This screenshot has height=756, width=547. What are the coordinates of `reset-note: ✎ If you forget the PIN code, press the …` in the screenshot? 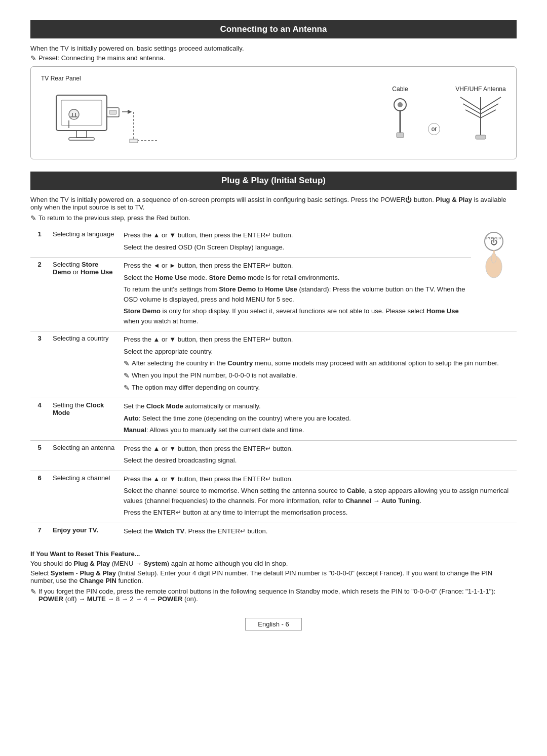 It's located at (274, 595).